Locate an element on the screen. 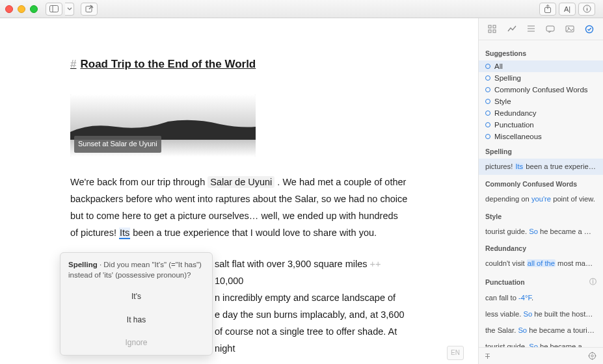 This screenshot has height=364, width=603. filter-punctuation: Punctuation is located at coordinates (541, 125).